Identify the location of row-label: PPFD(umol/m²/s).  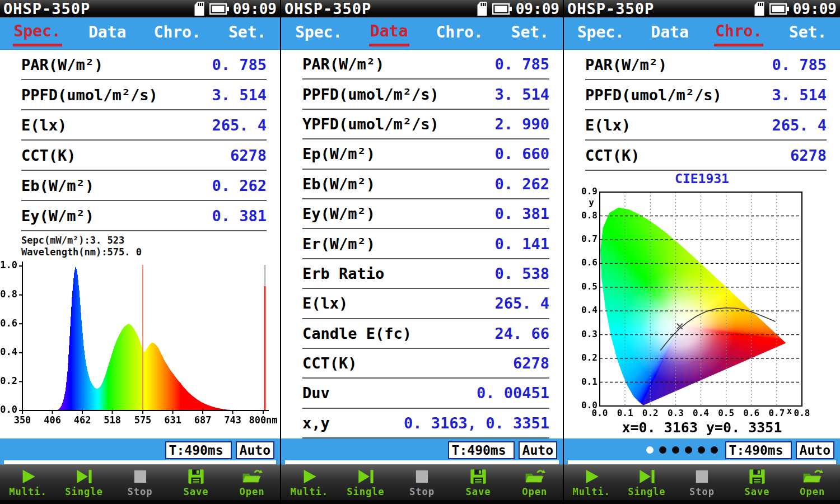
(654, 95).